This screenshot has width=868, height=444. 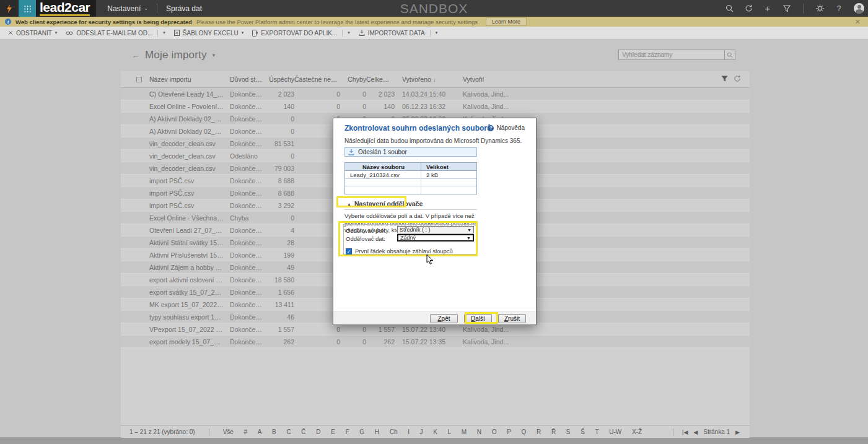 What do you see at coordinates (349, 33) in the screenshot?
I see `export-split-button: ▾` at bounding box center [349, 33].